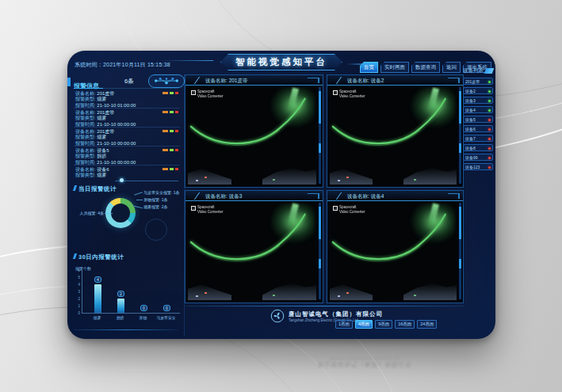 This screenshot has width=562, height=392. Describe the element at coordinates (98, 291) in the screenshot. I see `bar-group: 4` at that location.